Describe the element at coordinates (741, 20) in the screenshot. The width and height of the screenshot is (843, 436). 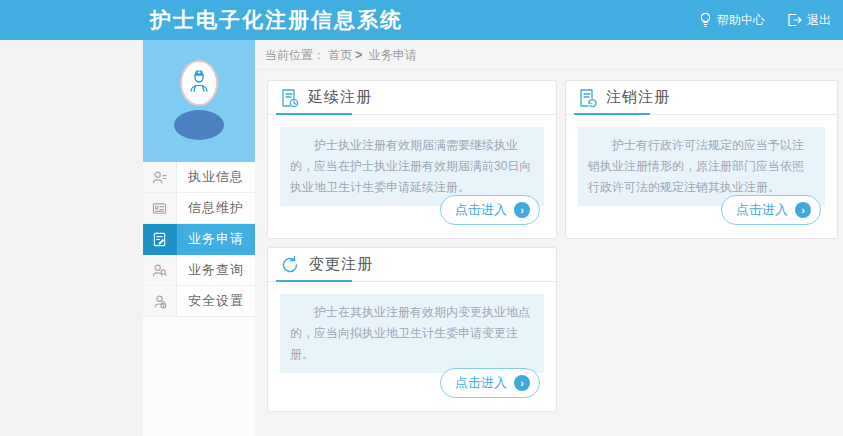
I see `help-center-label: 帮助中心` at that location.